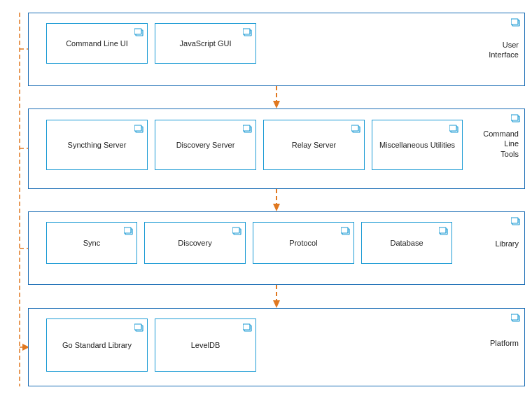 This screenshot has width=532, height=399. Describe the element at coordinates (92, 243) in the screenshot. I see `sync-label: Sync` at that location.